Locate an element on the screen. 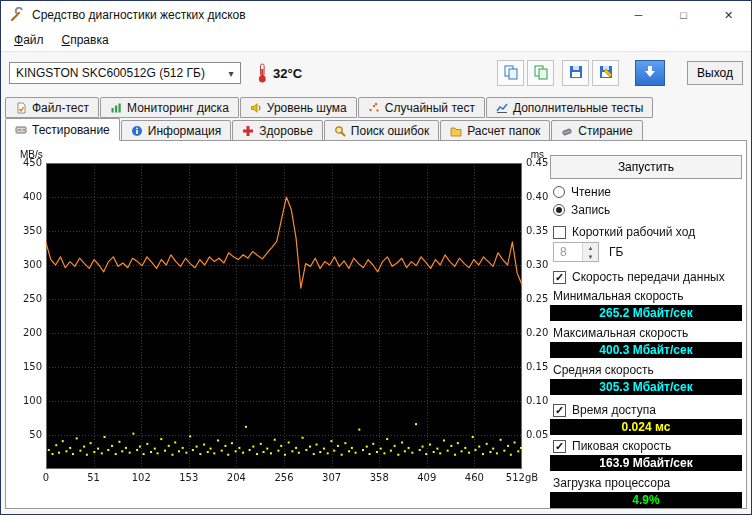 The width and height of the screenshot is (752, 515). toolbar: KINGSTON SKC600512G (512 ГБ) ▾ 32°C Выхо… is located at coordinates (376, 73).